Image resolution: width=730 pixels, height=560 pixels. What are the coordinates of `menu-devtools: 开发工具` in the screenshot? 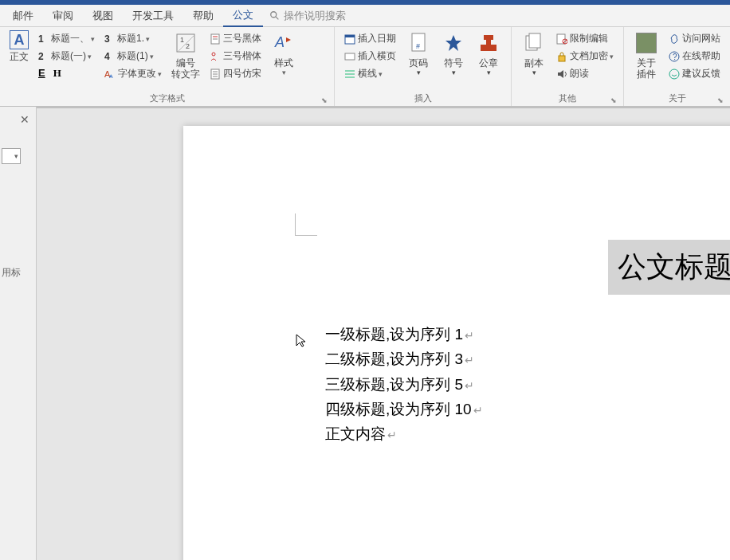 It's located at (153, 16).